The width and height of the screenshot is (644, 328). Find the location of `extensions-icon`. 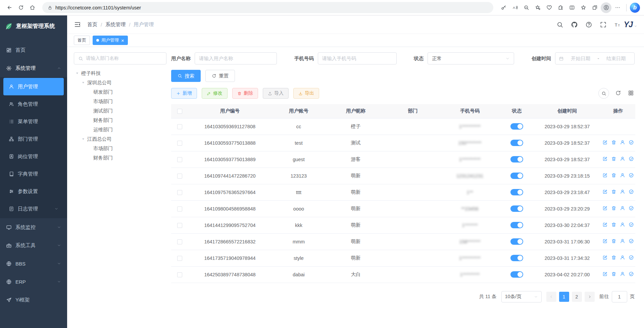

extensions-icon is located at coordinates (560, 8).